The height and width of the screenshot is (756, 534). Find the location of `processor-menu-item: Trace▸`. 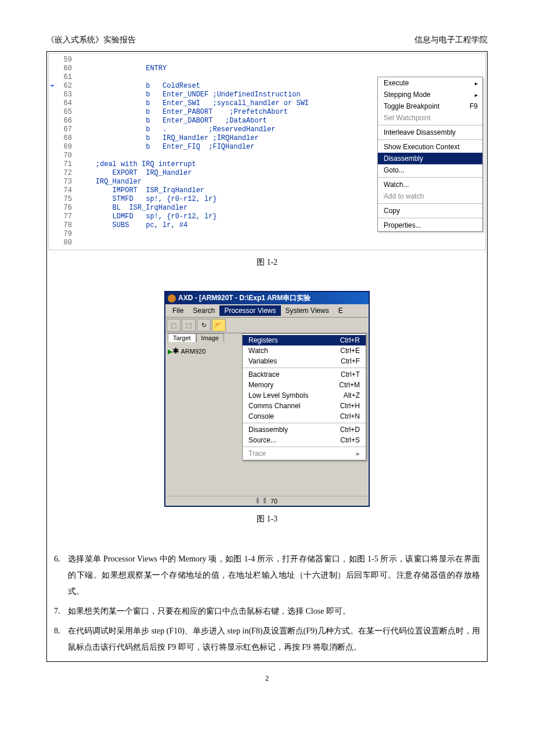

processor-menu-item: Trace▸ is located at coordinates (304, 453).